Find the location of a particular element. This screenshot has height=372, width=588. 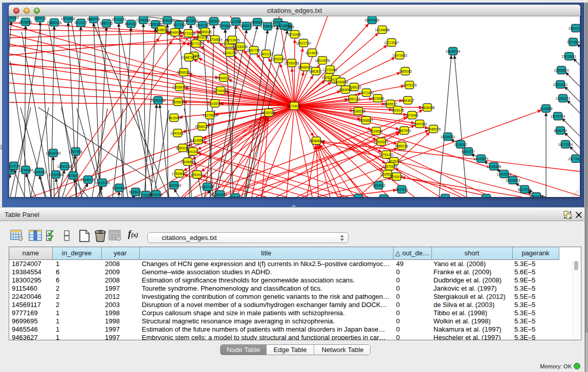

svg-text: 5685216 is located at coordinates (402, 146).